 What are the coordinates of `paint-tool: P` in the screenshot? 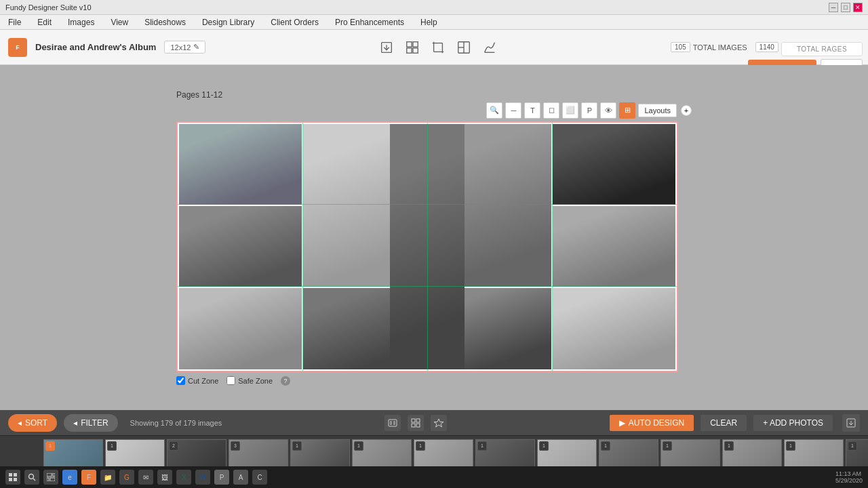 It's located at (589, 110).